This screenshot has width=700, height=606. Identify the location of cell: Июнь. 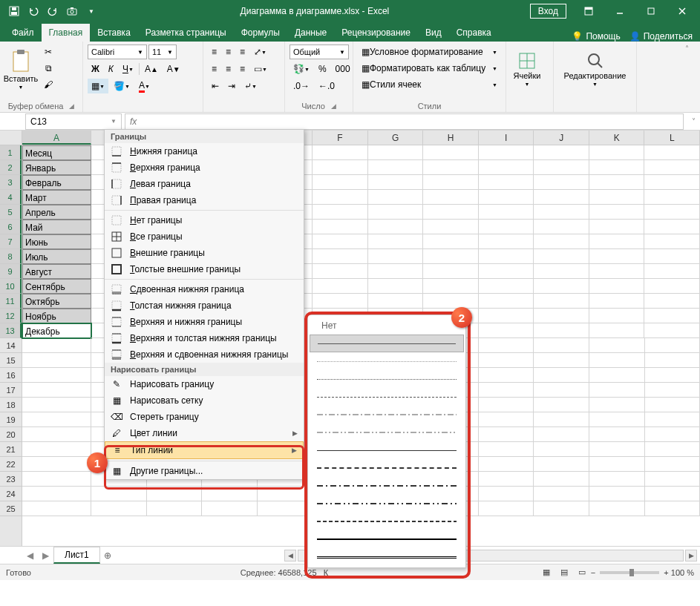
(56, 242).